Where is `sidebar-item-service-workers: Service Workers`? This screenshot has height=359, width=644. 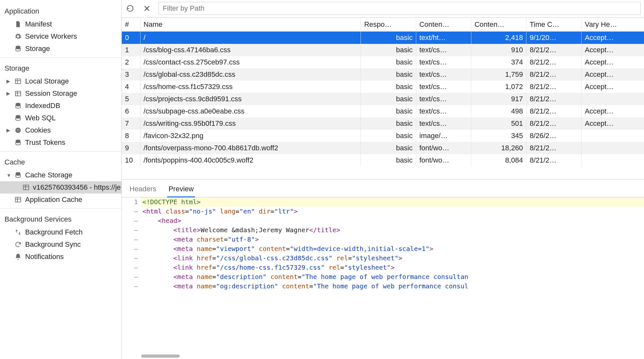
sidebar-item-service-workers: Service Workers is located at coordinates (61, 36).